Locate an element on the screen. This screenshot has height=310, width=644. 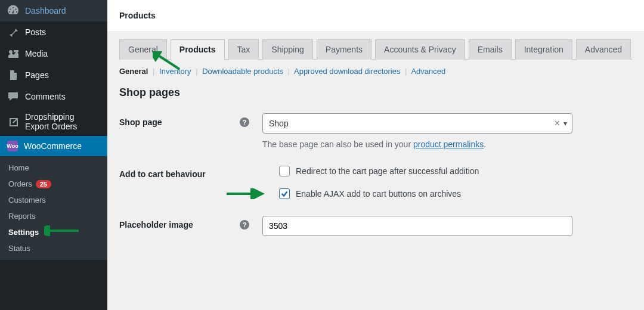
redirect-label: Redirect to the cart page after successf… is located at coordinates (388, 171).